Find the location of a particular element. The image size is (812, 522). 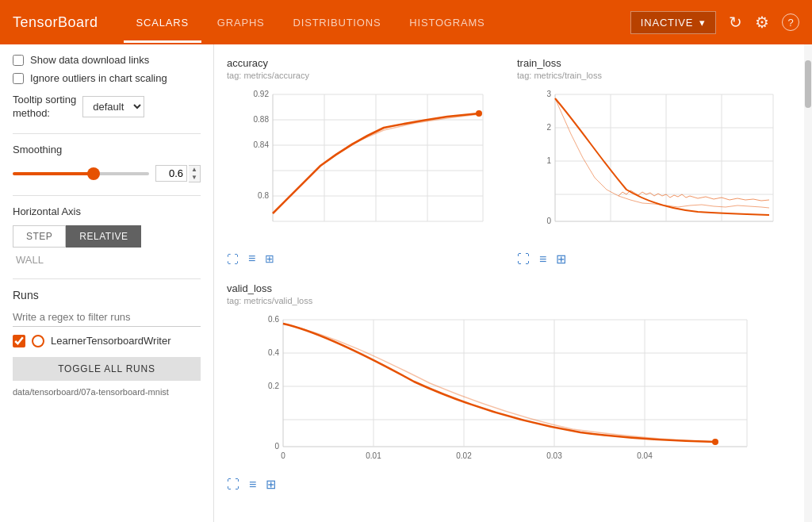

accuracy-chart-actions: ⛶ ≡ ⊞ is located at coordinates (364, 259).